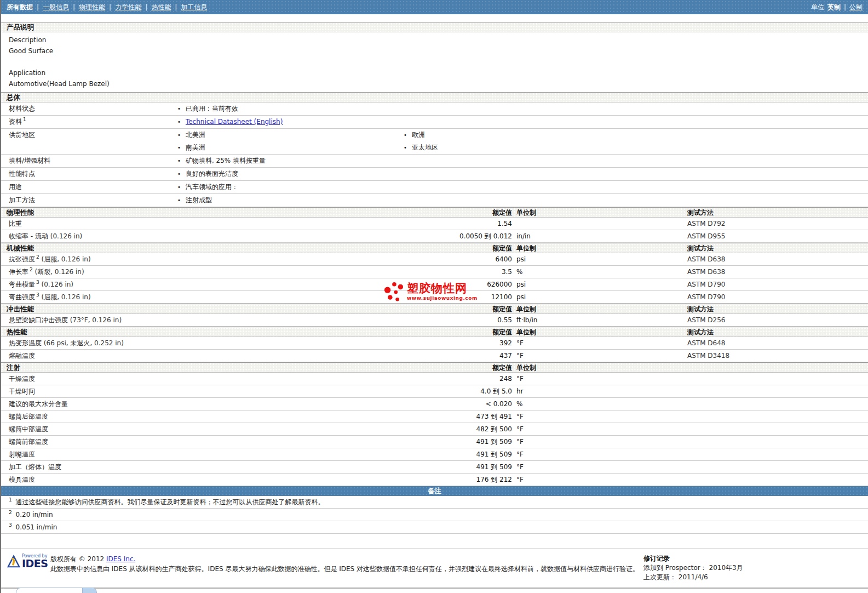  I want to click on revision-updated-label: 上次更新：, so click(660, 577).